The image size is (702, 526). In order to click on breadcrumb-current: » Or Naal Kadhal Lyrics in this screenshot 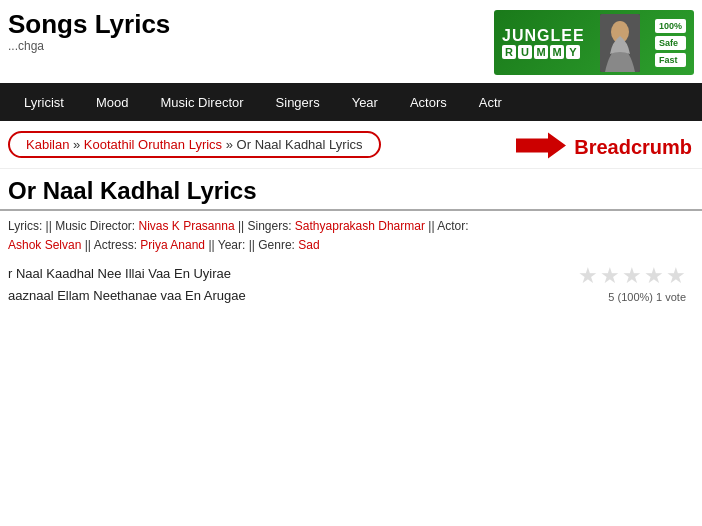, I will do `click(294, 144)`.